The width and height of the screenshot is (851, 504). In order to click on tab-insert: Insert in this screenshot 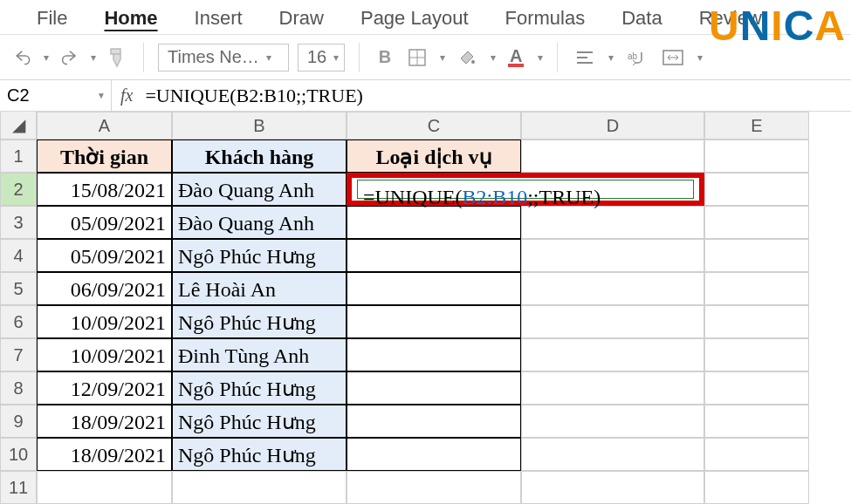, I will do `click(218, 19)`.